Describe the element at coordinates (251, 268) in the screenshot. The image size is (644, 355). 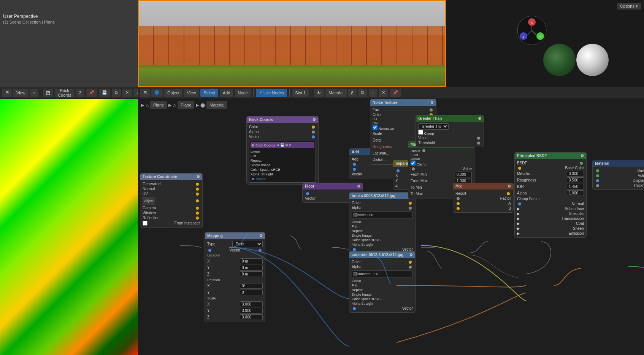
I see `map-loc-y` at that location.